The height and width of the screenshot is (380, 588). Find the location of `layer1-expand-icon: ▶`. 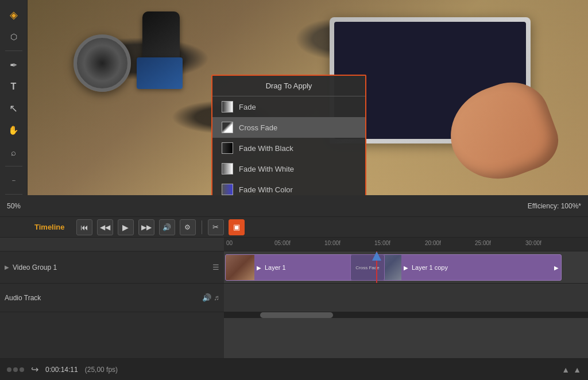

layer1-expand-icon: ▶ is located at coordinates (259, 267).